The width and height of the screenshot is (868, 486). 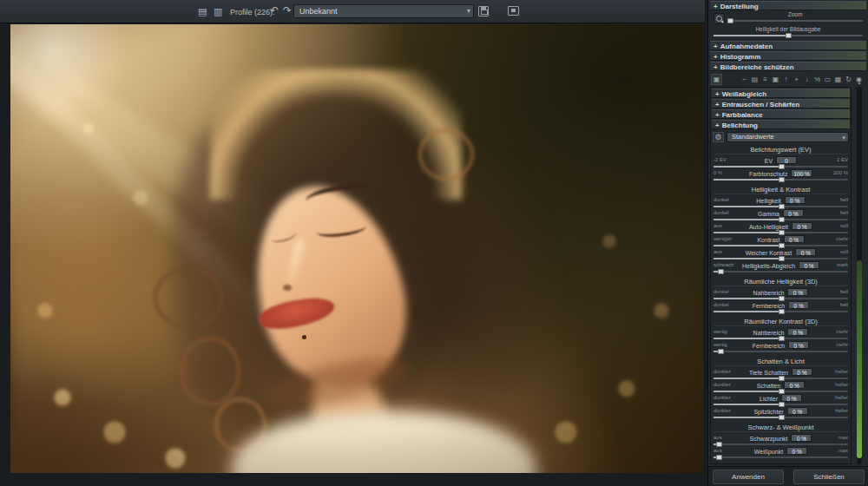 I want to click on section-header-darstellung: +Darstellung, so click(x=788, y=5).